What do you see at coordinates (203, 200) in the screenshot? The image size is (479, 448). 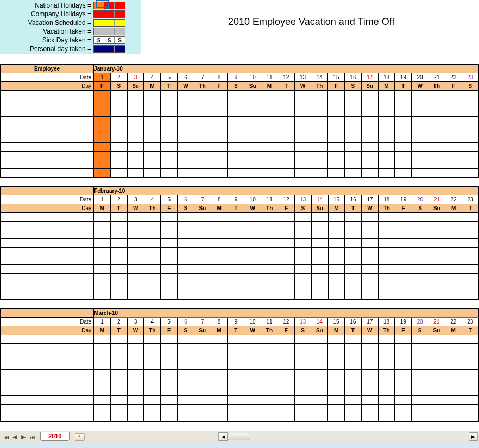 I see `date-cell: 7` at bounding box center [203, 200].